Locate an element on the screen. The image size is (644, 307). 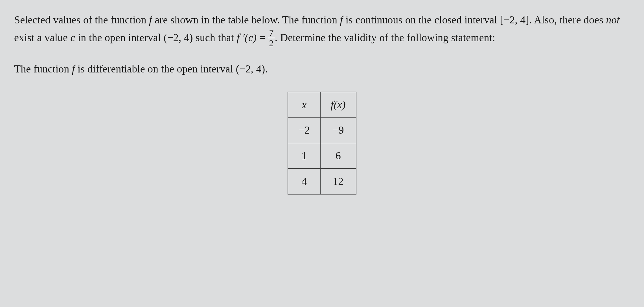
statement-text: The function f is differentiable on the … is located at coordinates (322, 69).